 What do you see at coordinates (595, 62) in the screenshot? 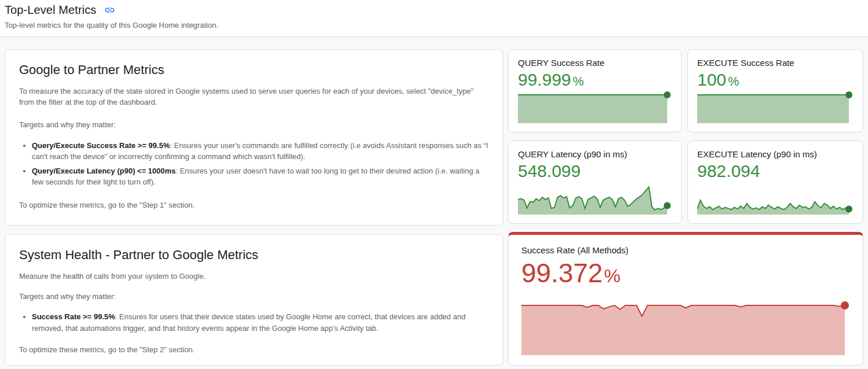
I see `metric-label: QUERY Success Rate` at bounding box center [595, 62].